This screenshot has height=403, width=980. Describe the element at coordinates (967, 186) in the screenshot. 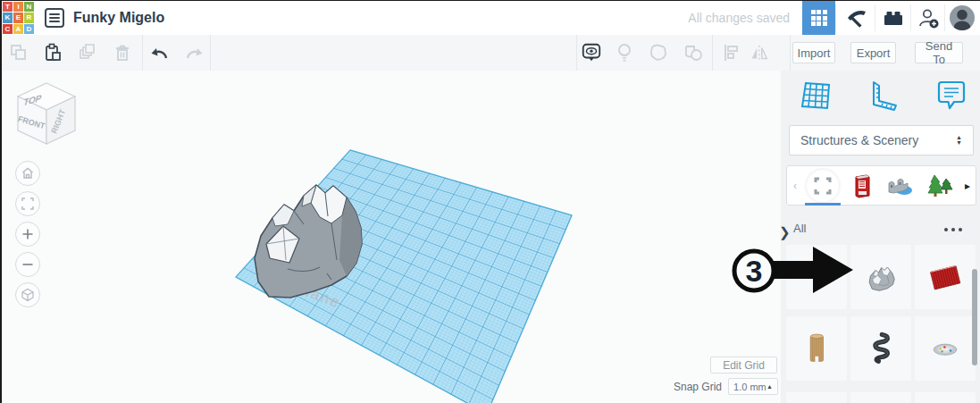

I see `carousel-next-icon: ▸` at that location.